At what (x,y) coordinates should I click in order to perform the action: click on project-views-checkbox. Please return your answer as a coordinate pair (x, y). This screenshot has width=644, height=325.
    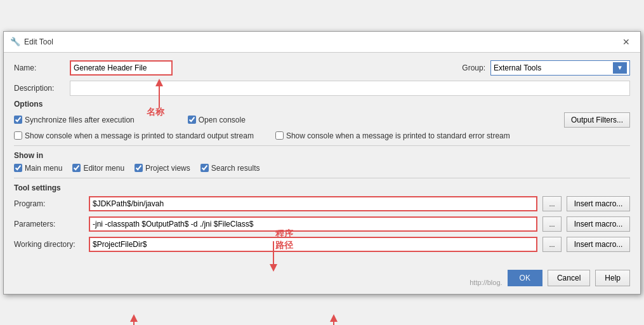
    Looking at the image, I should click on (138, 168).